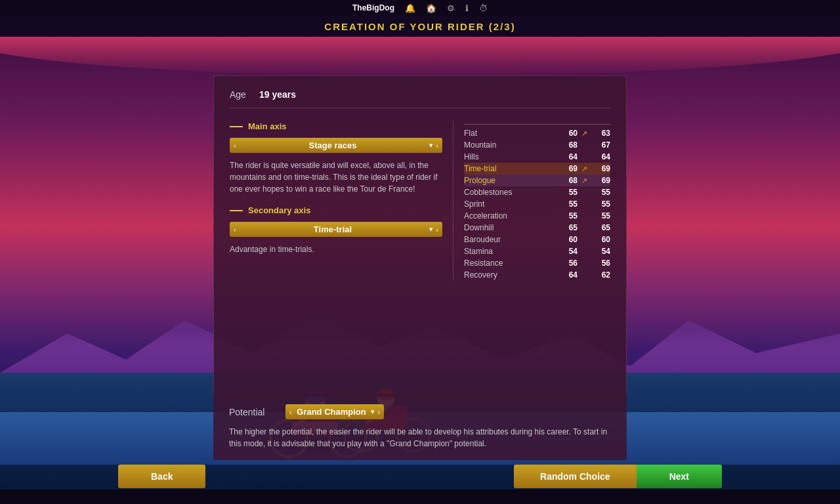 The image size is (840, 504). What do you see at coordinates (420, 201) in the screenshot?
I see `content-area: Main axis ‹ Stage races ▾ › The rider is…` at bounding box center [420, 201].